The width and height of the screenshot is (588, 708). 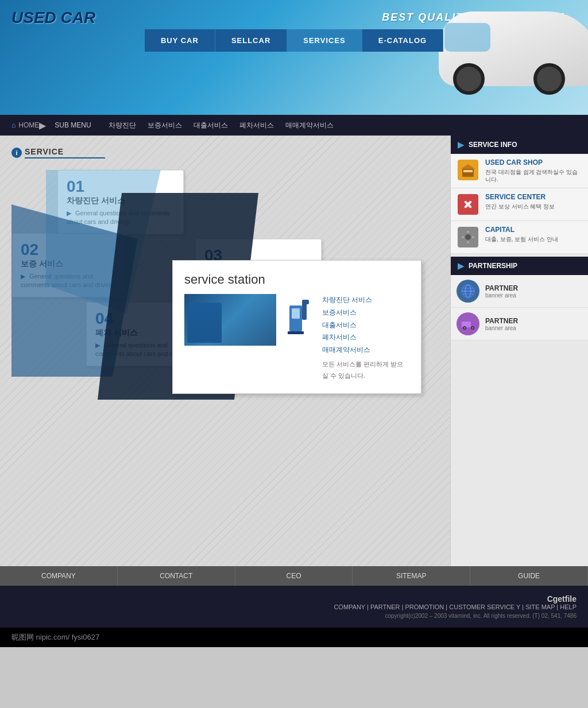 What do you see at coordinates (534, 163) in the screenshot?
I see `used-car-shop-title: USED CAR SHOP` at bounding box center [534, 163].